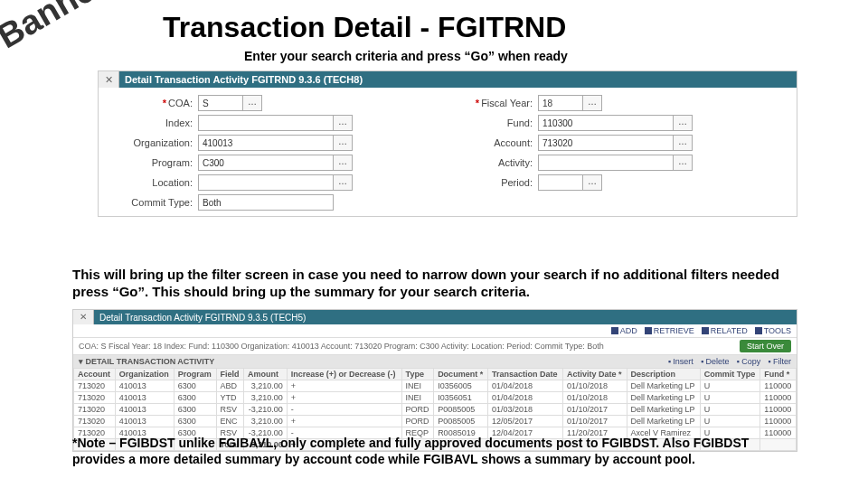  What do you see at coordinates (526, 421) in the screenshot?
I see `cell: 12/05/2017` at bounding box center [526, 421].